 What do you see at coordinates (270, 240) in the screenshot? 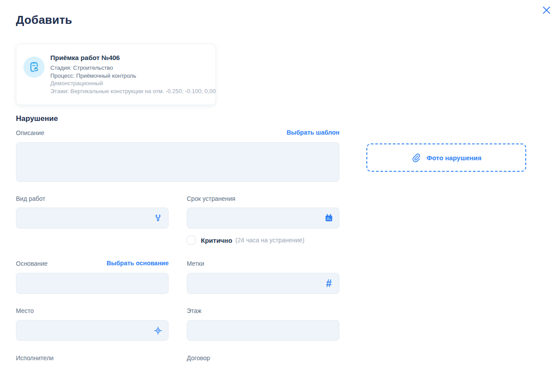
I see `critical-hint: (24 часа на устранение)` at bounding box center [270, 240].